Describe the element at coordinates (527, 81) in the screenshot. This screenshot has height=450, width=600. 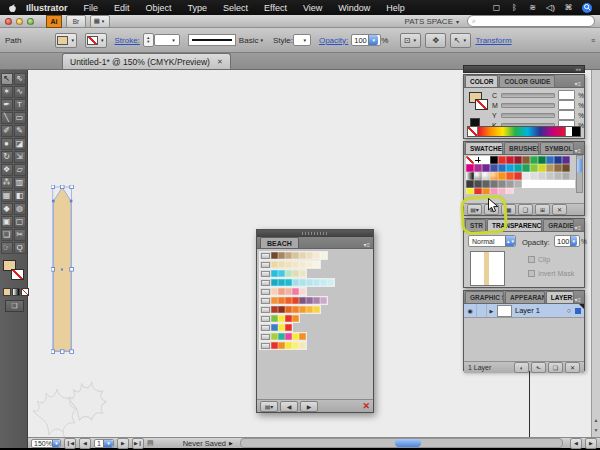
I see `tab-color-guide: COLOR GUIDE` at that location.